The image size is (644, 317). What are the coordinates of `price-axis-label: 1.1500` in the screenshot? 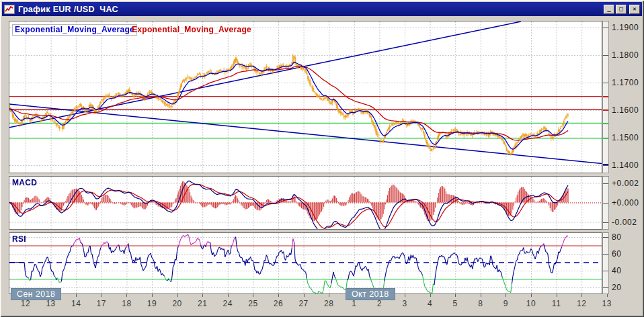 It's located at (625, 138).